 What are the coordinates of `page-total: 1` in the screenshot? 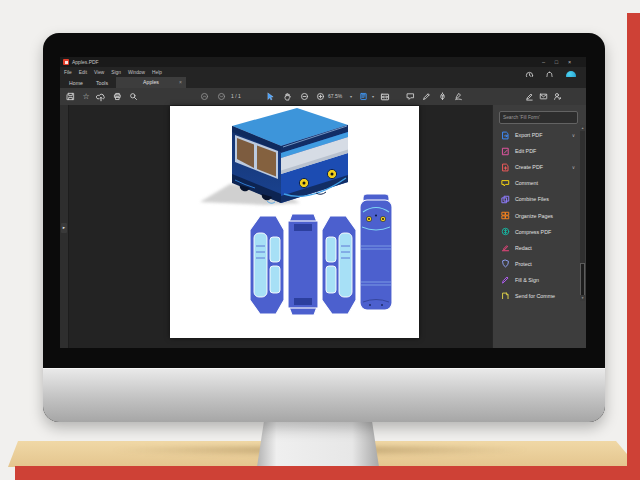 It's located at (240, 96).